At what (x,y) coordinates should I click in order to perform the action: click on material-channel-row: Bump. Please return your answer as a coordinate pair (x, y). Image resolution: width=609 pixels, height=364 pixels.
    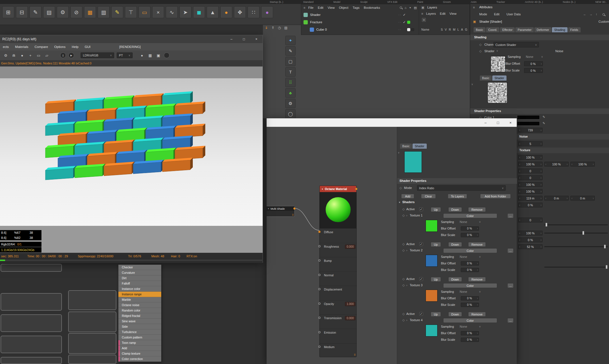
    Looking at the image, I should click on (338, 264).